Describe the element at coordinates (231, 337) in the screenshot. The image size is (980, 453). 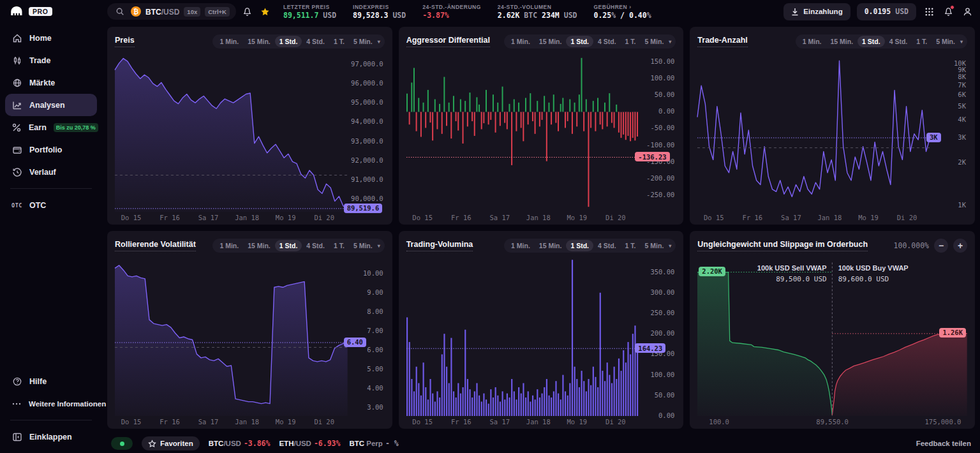
I see `volatility-chart` at that location.